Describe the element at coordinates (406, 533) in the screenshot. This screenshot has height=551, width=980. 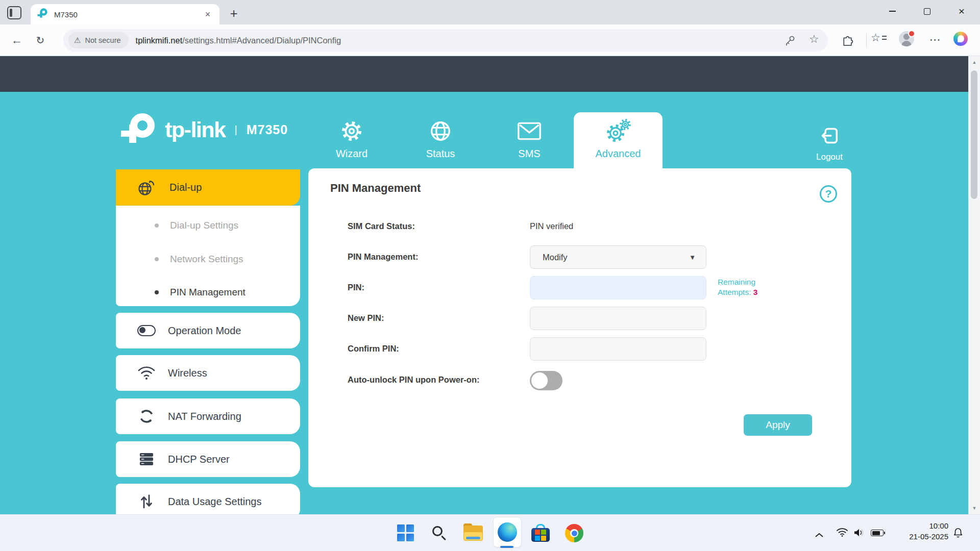
I see `start-button` at that location.